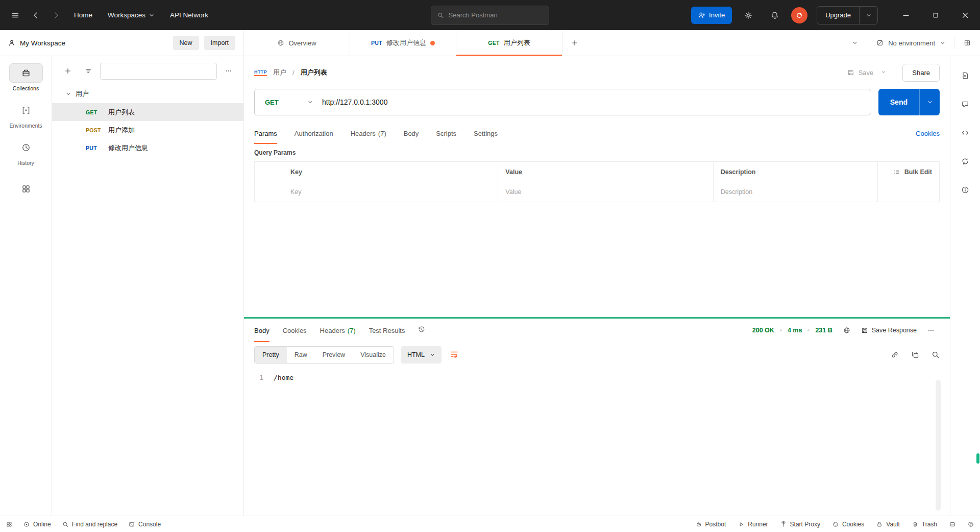 This screenshot has height=532, width=980. I want to click on view-preview: Preview, so click(334, 355).